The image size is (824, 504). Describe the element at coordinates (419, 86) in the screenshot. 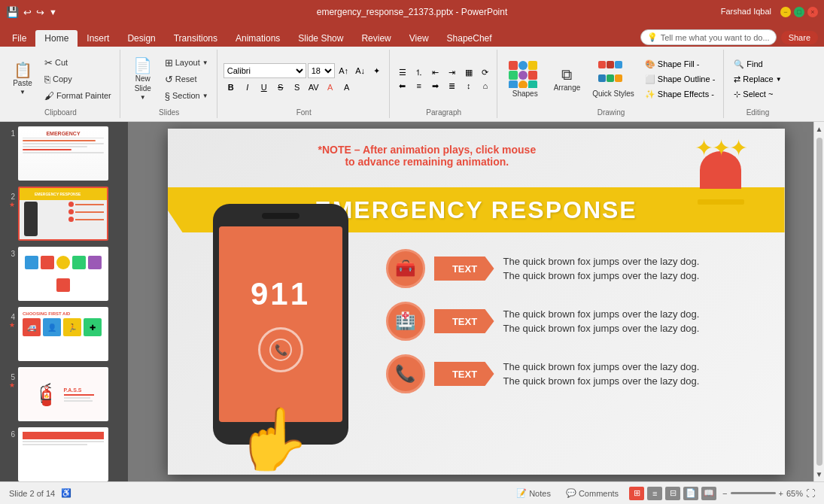

I see `align-center-button: ≡` at that location.